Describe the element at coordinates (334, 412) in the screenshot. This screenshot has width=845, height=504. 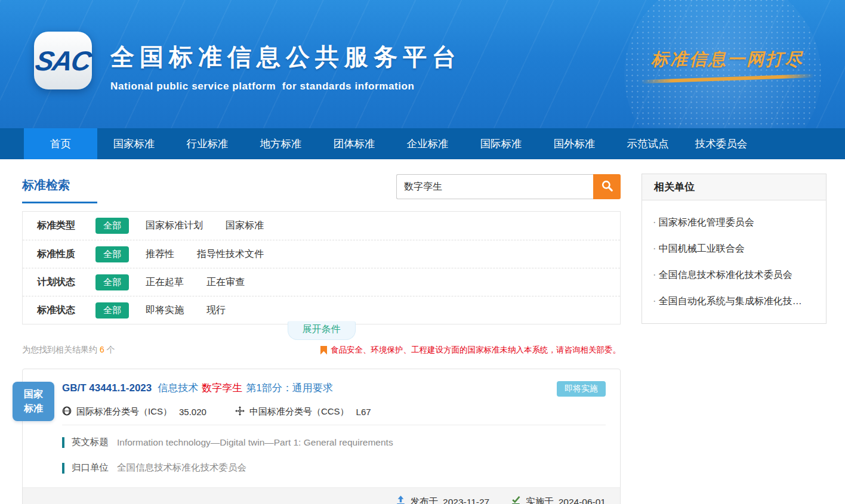
I see `classification-row: 国际标准分类号（ICS） 35.020 中国标准分类号（CCS） L67` at that location.